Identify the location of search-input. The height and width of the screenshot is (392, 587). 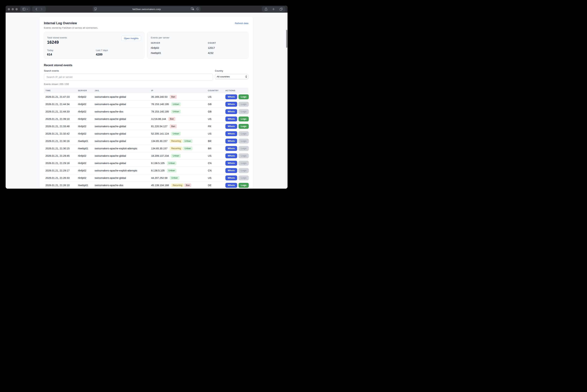
(129, 77).